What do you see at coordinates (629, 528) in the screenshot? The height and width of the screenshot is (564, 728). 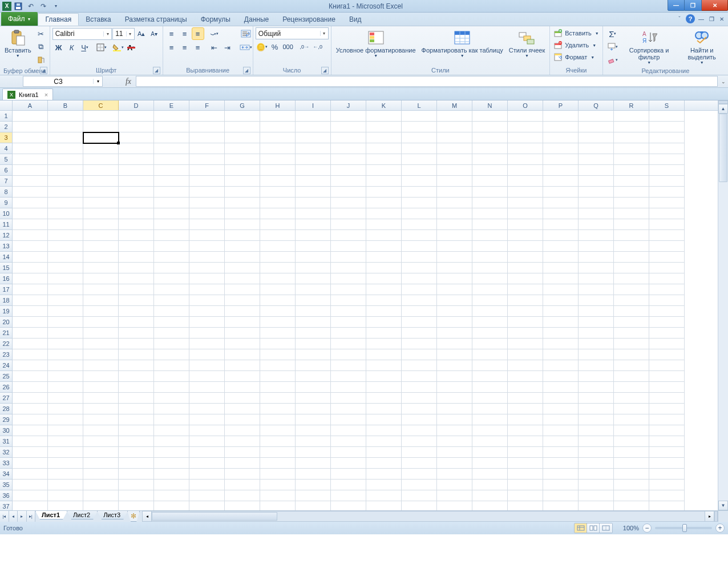 I see `zoom-level: 100%` at bounding box center [629, 528].